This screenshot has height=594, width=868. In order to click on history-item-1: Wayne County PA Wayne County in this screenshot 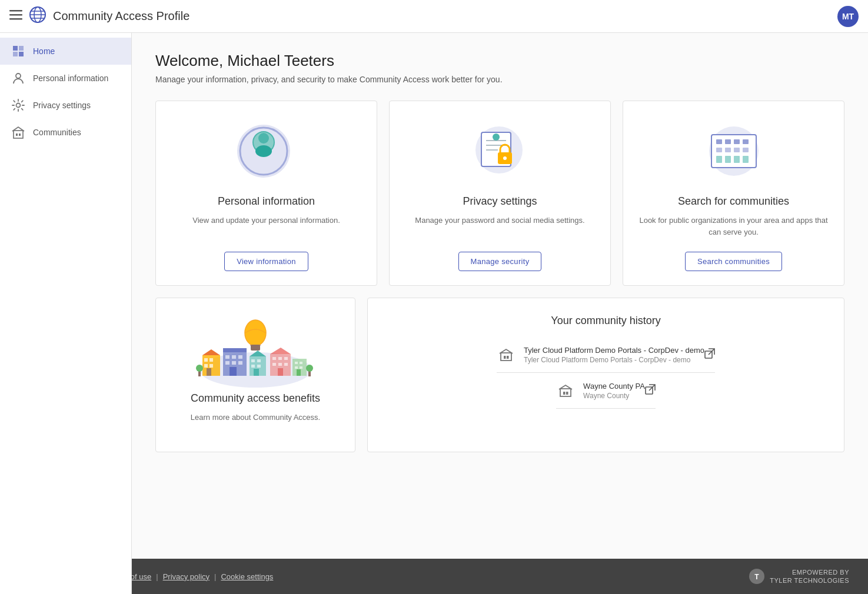, I will do `click(606, 391)`.